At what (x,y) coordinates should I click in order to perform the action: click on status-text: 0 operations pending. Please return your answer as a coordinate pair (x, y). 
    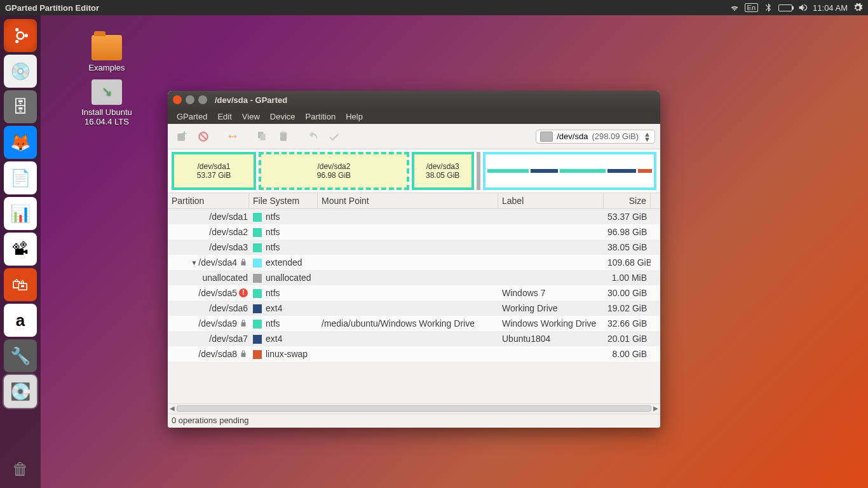
    Looking at the image, I should click on (210, 421).